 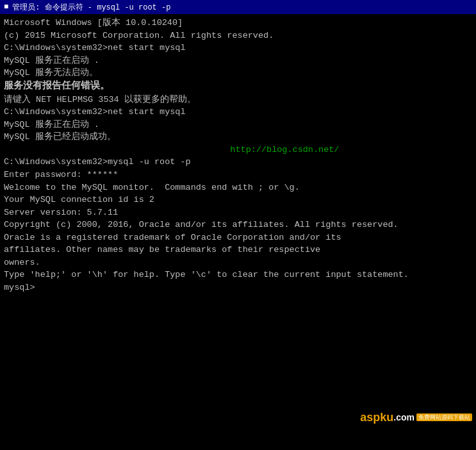 I want to click on terminal-line: 服务没有报告任何错误。, so click(x=238, y=87).